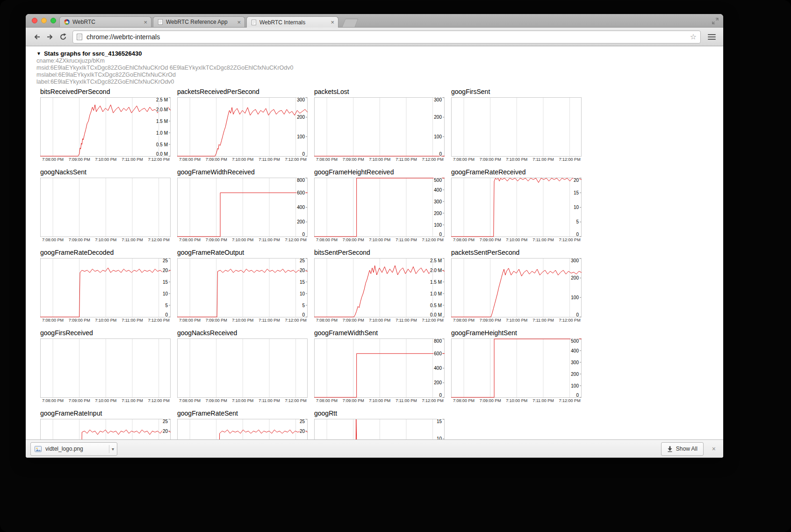 The image size is (791, 532). Describe the element at coordinates (683, 449) in the screenshot. I see `show-all-button: Show All` at that location.